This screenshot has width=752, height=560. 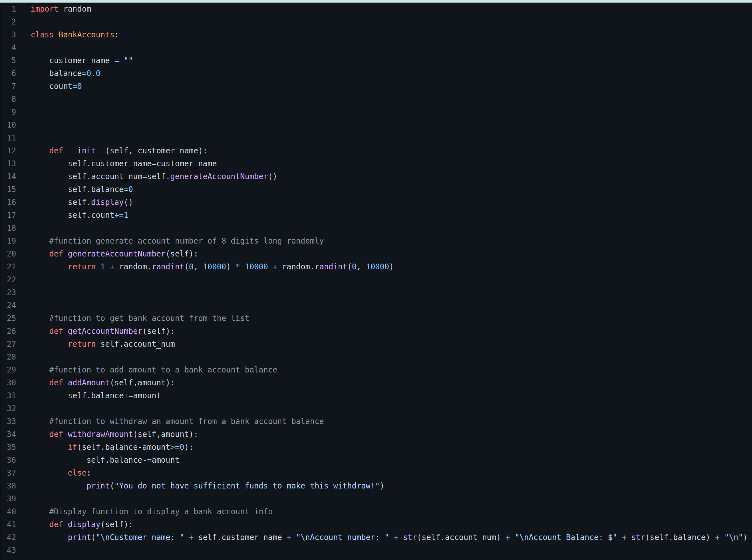 I want to click on token-op: -=, so click(x=147, y=460).